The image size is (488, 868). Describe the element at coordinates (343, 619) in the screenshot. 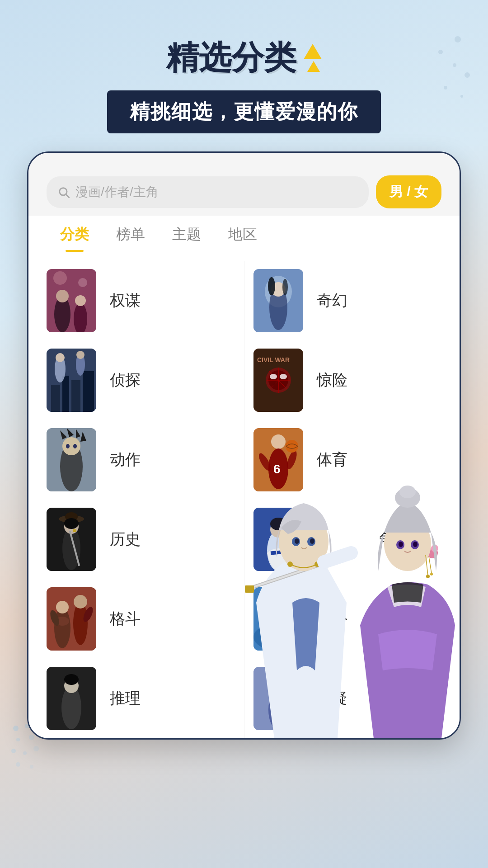

I see `category-item-haiwai: 海外` at that location.